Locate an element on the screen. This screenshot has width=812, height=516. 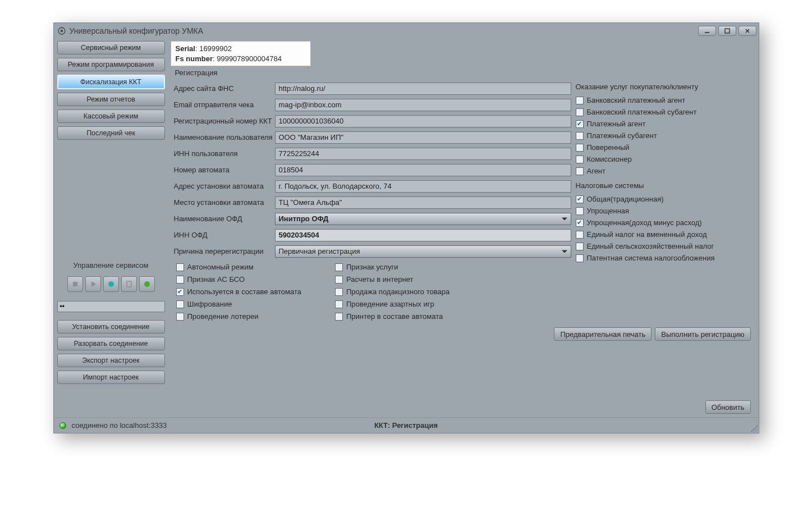
maximize-button is located at coordinates (727, 31).